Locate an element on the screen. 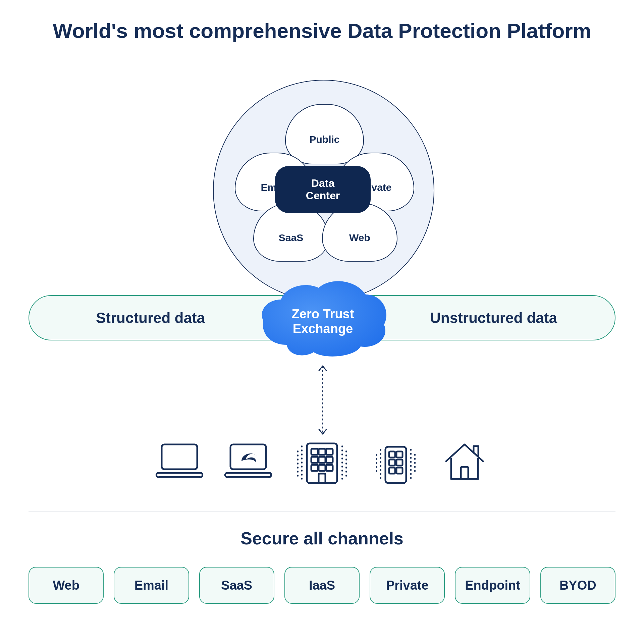 The width and height of the screenshot is (644, 644). channel-endpoint: Endpoint is located at coordinates (492, 585).